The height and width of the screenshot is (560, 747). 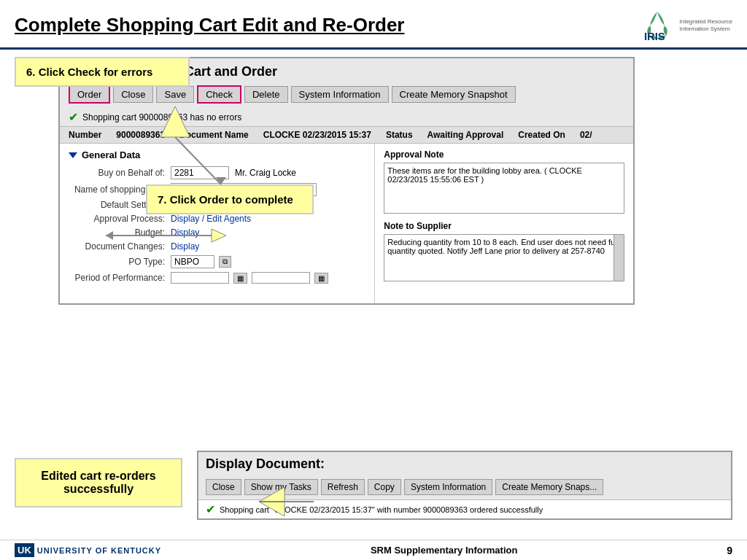 I want to click on page-header: Complete Shopping Cart Edit and Re-Order…, so click(x=374, y=25).